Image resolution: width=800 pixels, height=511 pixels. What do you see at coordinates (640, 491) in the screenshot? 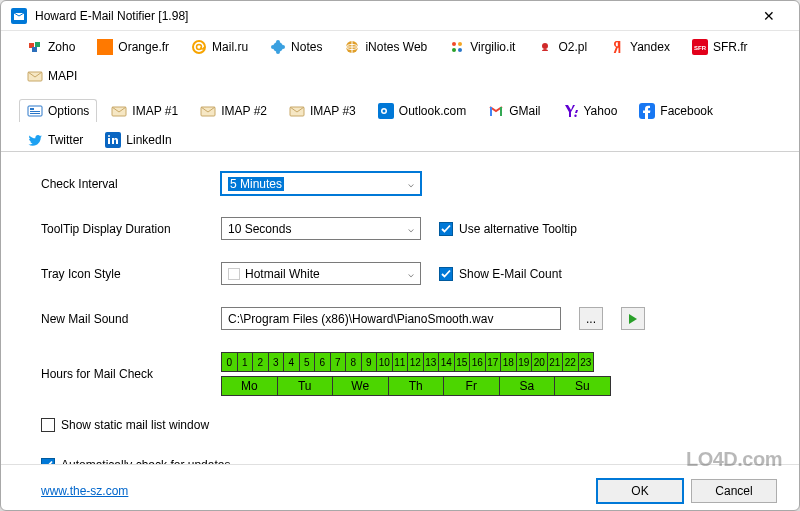
I see `ok-button: OK` at bounding box center [640, 491].